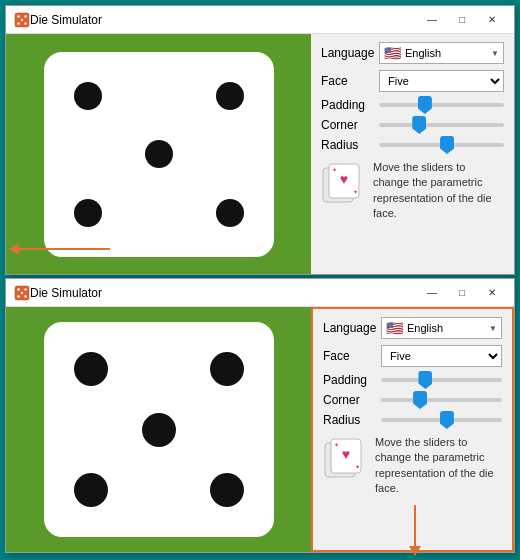 This screenshot has width=520, height=560. I want to click on radius-slider-container-bottom, so click(442, 420).